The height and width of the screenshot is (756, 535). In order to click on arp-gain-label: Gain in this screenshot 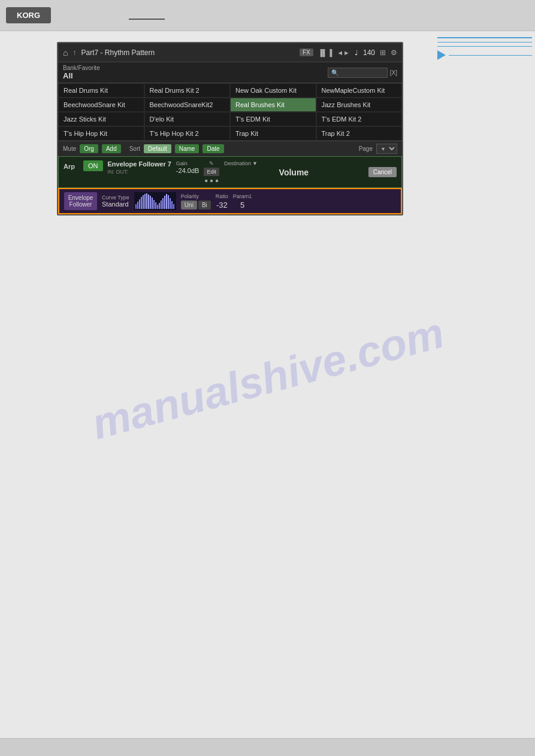, I will do `click(188, 163)`.